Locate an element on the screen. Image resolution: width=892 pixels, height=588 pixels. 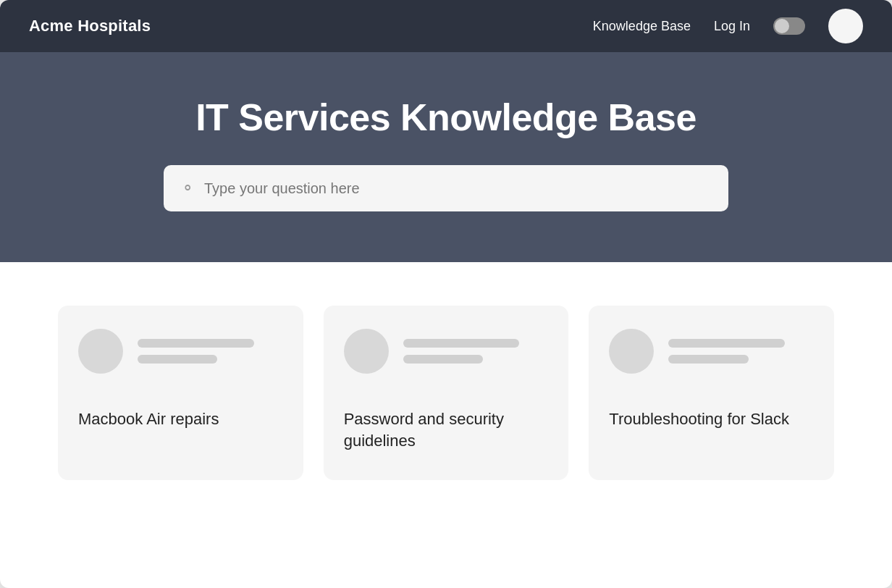
brand-name: Acme Hospitals is located at coordinates (90, 26).